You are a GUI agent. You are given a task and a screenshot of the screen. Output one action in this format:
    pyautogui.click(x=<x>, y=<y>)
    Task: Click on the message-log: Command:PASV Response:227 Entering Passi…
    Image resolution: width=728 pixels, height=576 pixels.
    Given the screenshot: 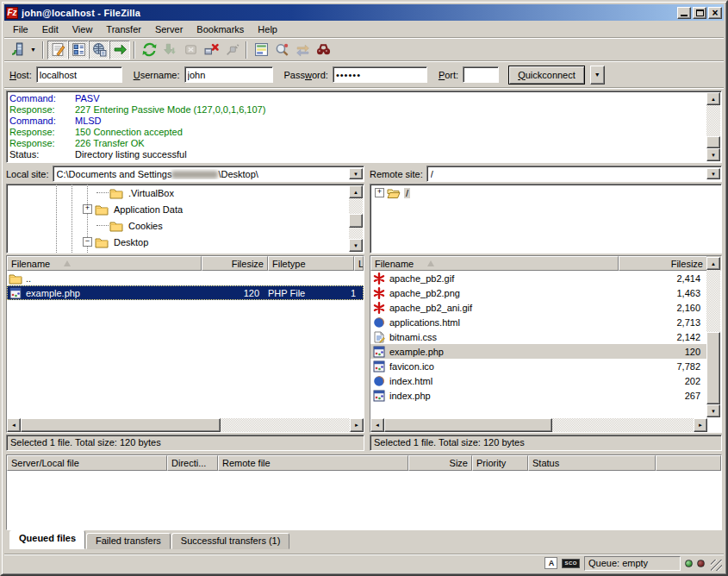 What is the action you would take?
    pyautogui.click(x=364, y=127)
    